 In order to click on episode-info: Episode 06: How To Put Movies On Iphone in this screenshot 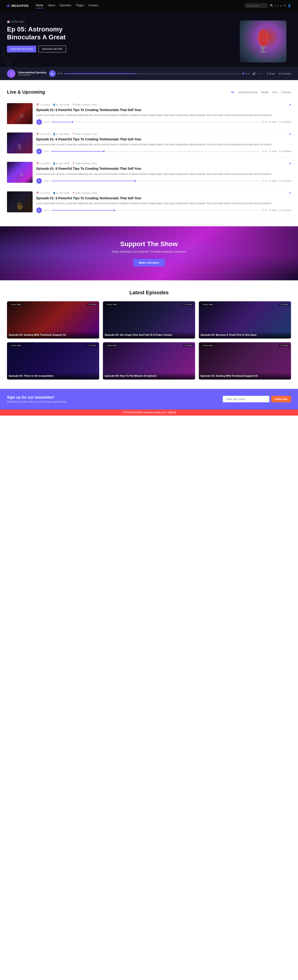, I will do `click(149, 376)`.